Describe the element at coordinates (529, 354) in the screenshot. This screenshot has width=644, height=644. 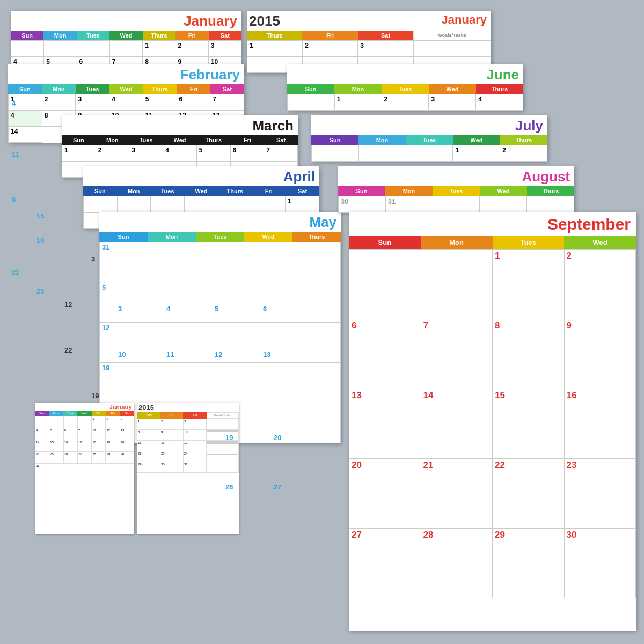
I see `table-row: 8` at that location.